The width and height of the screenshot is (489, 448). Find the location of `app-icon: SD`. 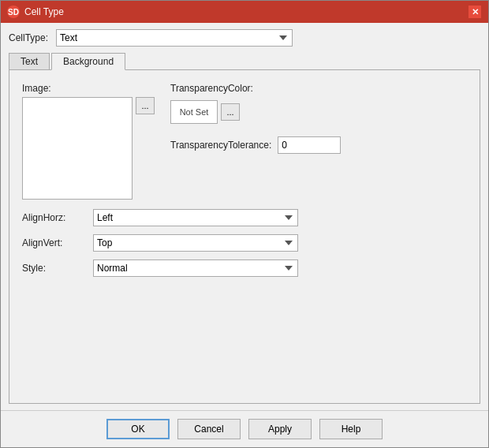

app-icon: SD is located at coordinates (13, 12).